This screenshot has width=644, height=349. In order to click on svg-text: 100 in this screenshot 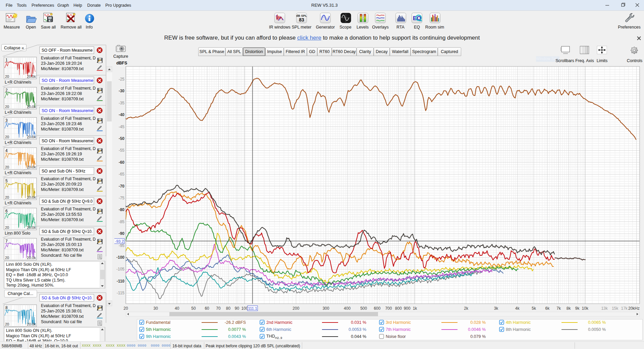, I will do `click(245, 308)`.